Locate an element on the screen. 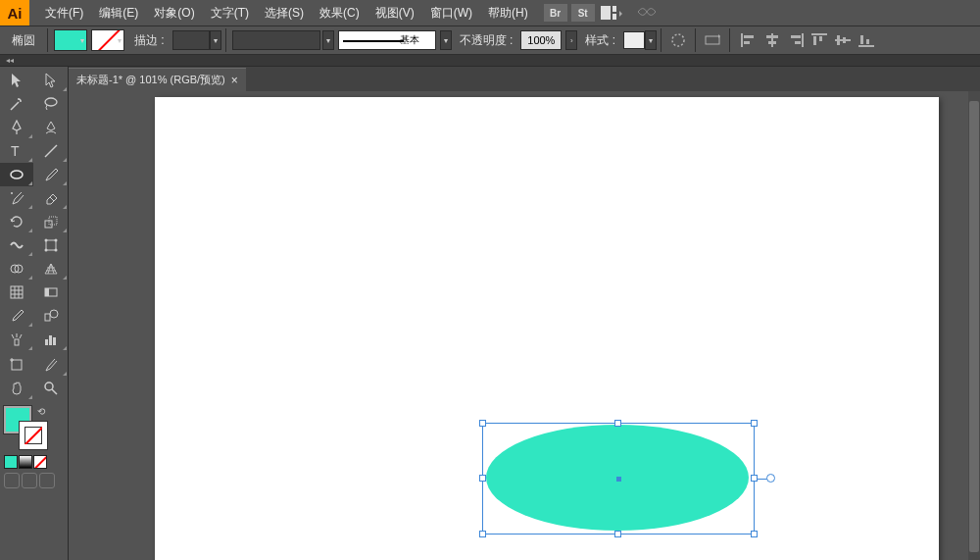 This screenshot has height=560, width=980. menu-help: 帮助(H) is located at coordinates (508, 13).